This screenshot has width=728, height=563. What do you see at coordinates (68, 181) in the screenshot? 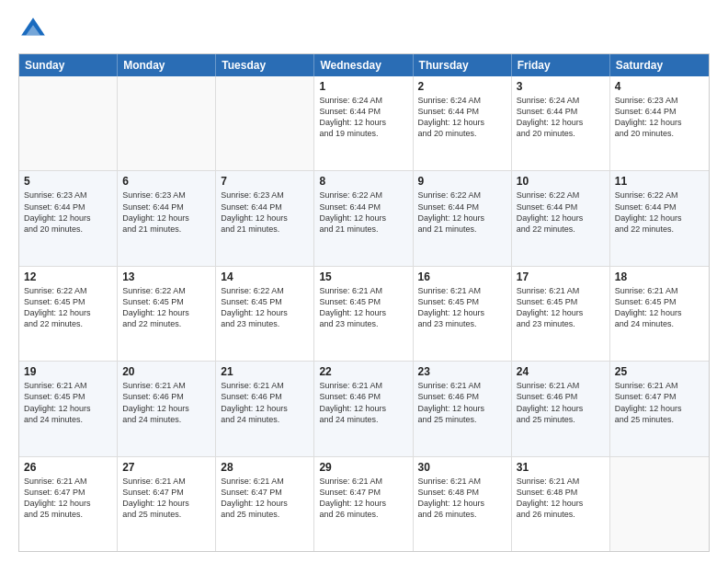
I see `day-number: 5` at bounding box center [68, 181].